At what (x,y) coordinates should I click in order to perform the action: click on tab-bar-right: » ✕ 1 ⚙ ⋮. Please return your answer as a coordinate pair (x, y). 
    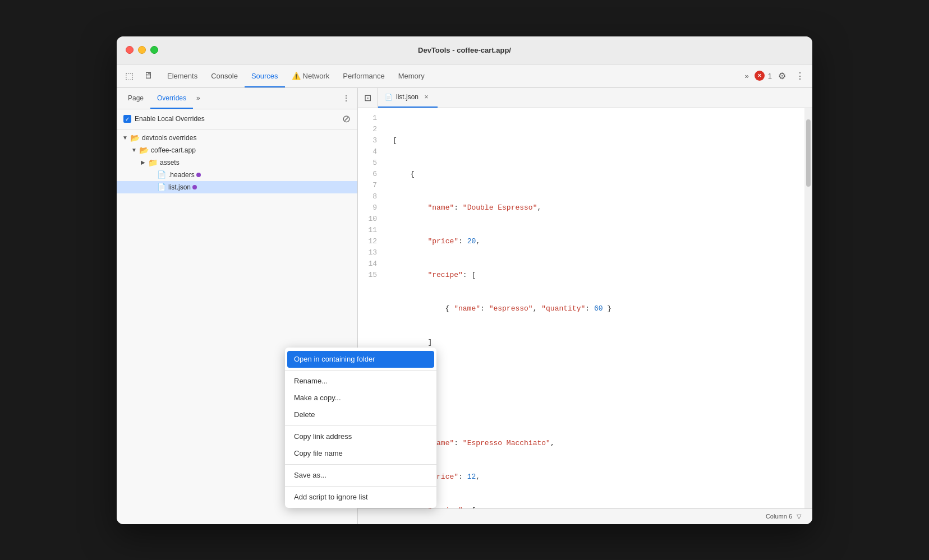
    Looking at the image, I should click on (775, 76).